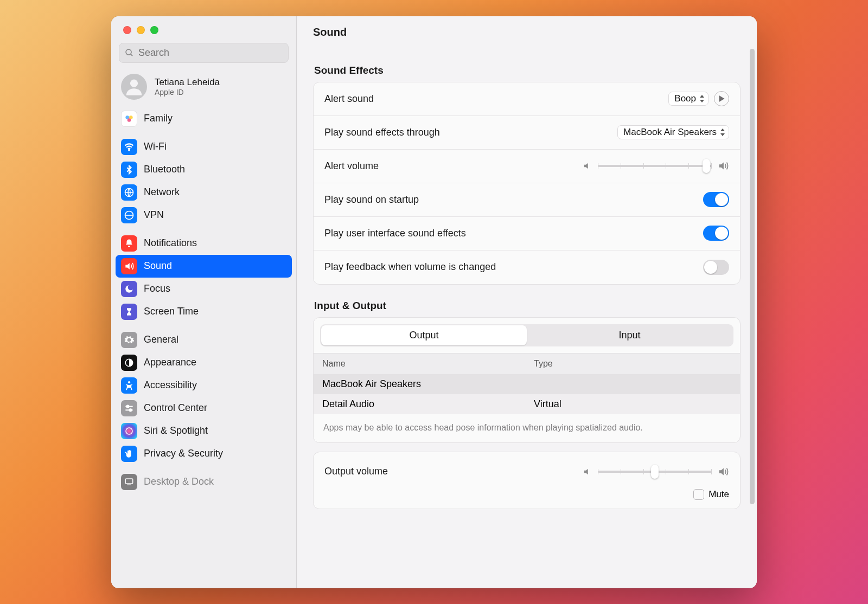 The width and height of the screenshot is (868, 604). What do you see at coordinates (204, 29) in the screenshot?
I see `window-controls` at bounding box center [204, 29].